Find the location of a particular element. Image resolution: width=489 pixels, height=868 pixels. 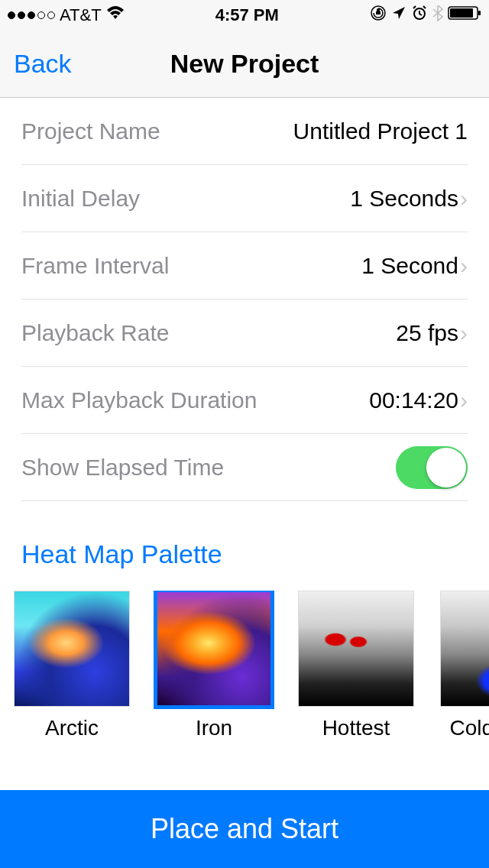

row-value-text: 1 Seconds is located at coordinates (404, 199).